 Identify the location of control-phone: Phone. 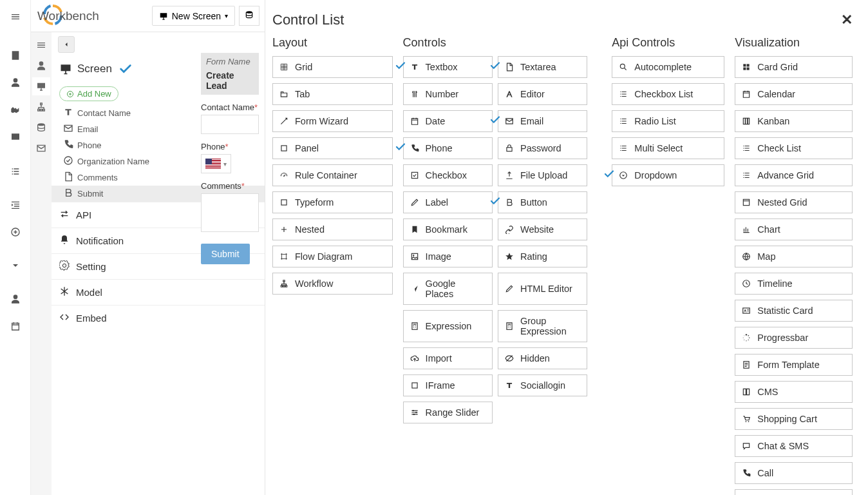
(448, 148).